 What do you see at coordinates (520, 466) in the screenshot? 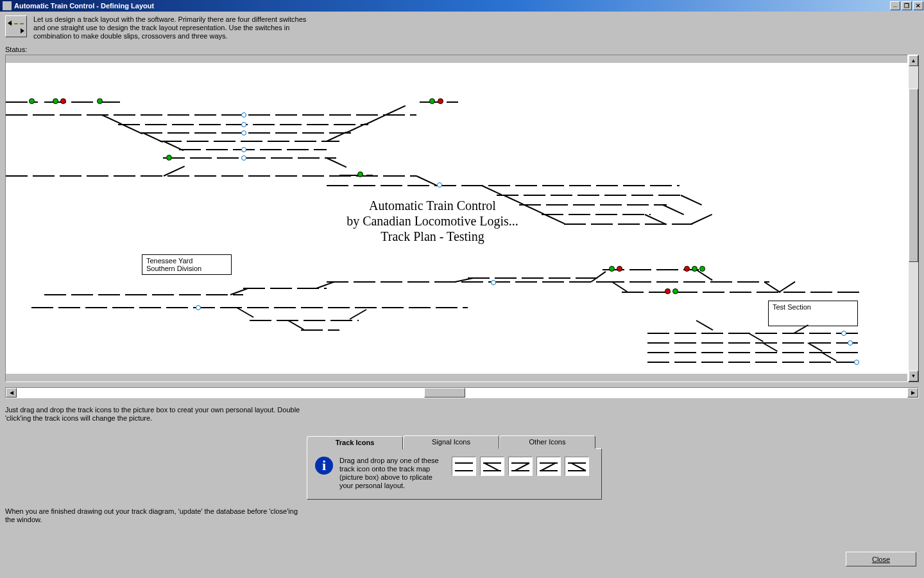
I see `track-icon-switch-left-down` at bounding box center [520, 466].